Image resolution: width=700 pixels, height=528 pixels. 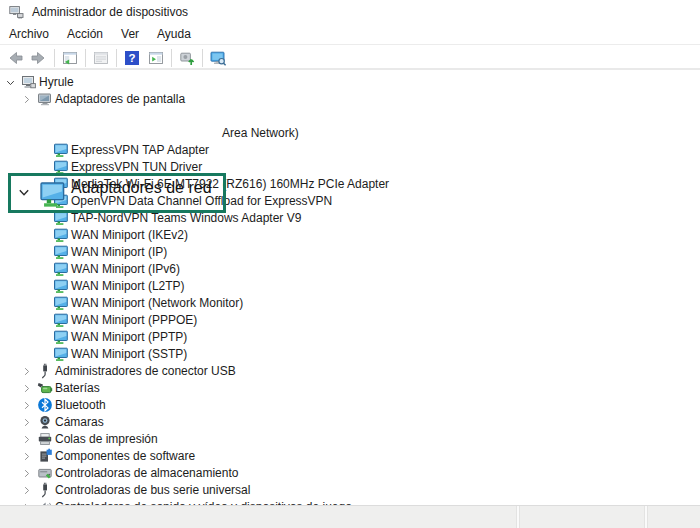 I want to click on show-console-tree-icon, so click(x=70, y=58).